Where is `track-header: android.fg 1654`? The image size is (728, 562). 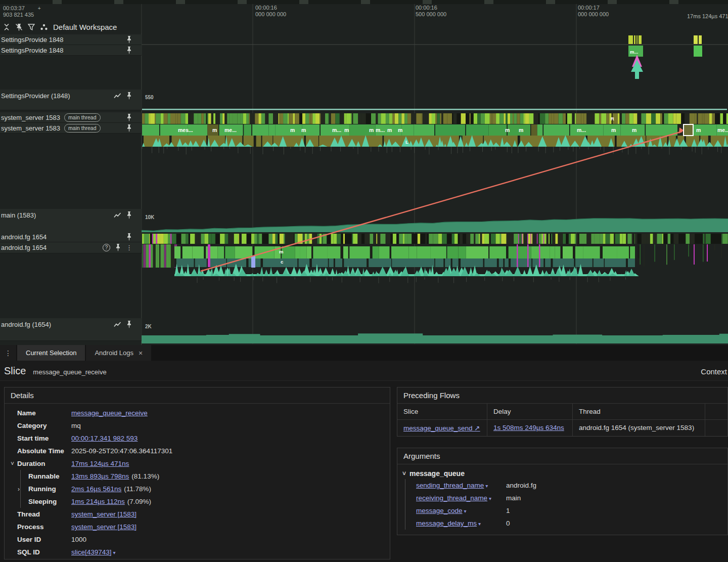 track-header: android.fg 1654 is located at coordinates (71, 237).